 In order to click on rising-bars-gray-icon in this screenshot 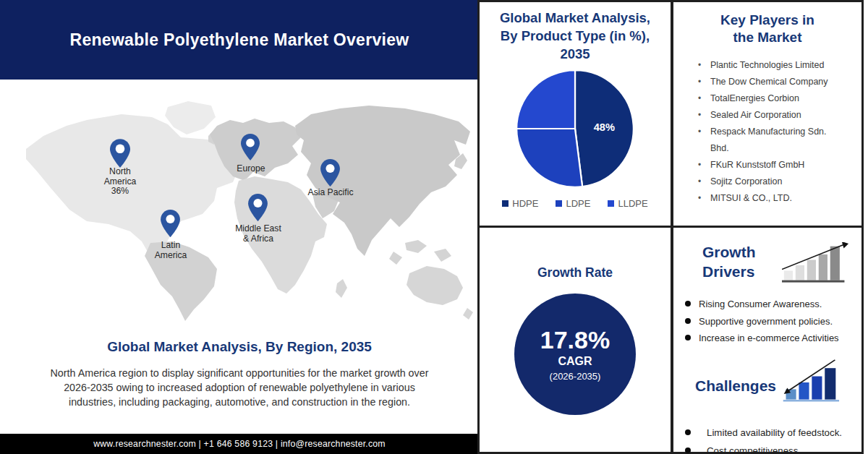, I will do `click(816, 265)`.